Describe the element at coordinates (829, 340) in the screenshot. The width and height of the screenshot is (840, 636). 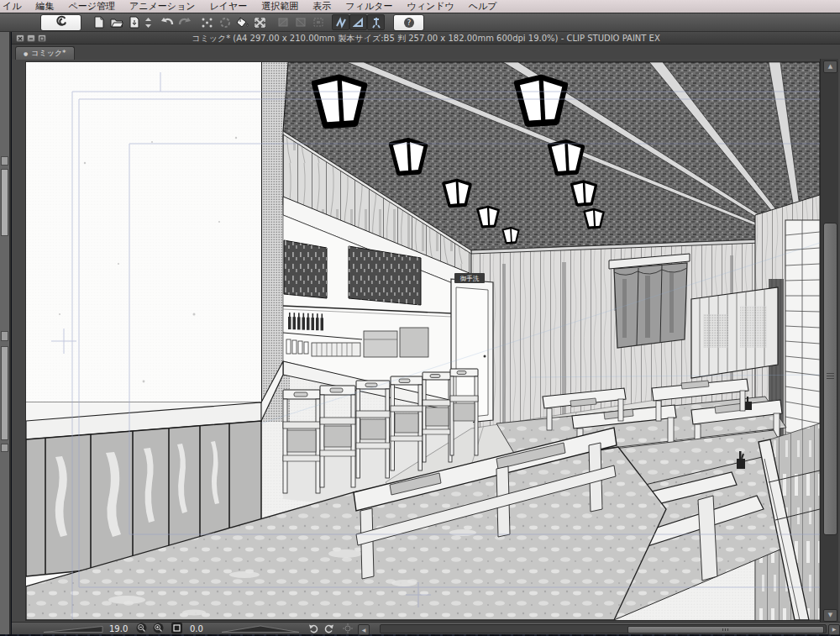
I see `vertical-scrollbar: ▲ ▼` at that location.